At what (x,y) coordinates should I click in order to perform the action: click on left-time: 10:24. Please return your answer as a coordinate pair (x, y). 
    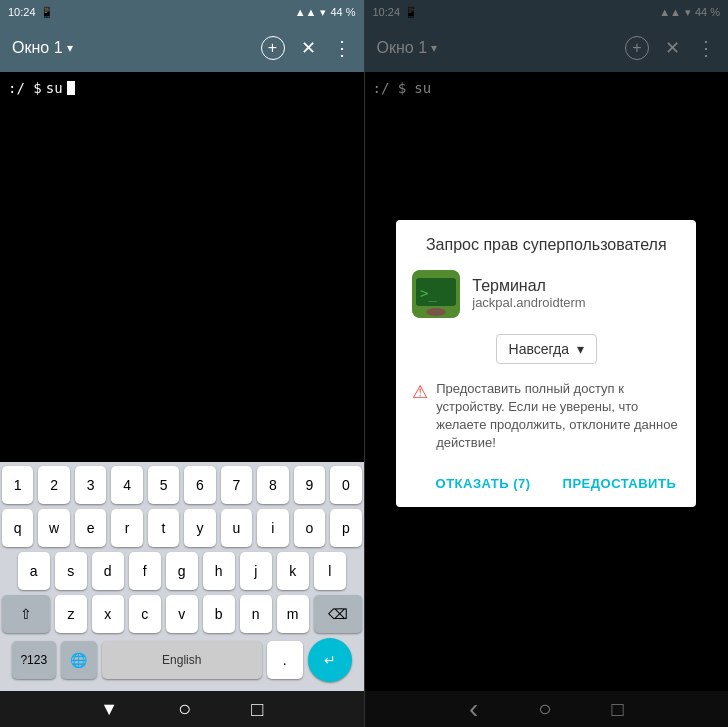
    Looking at the image, I should click on (22, 12).